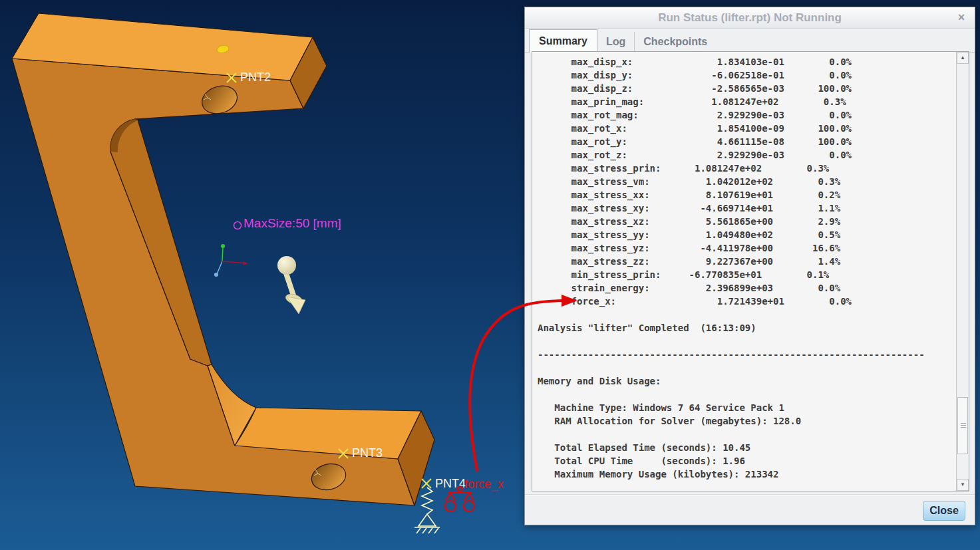 This screenshot has width=980, height=550. Describe the element at coordinates (750, 509) in the screenshot. I see `dialog-bottombar: Close` at that location.